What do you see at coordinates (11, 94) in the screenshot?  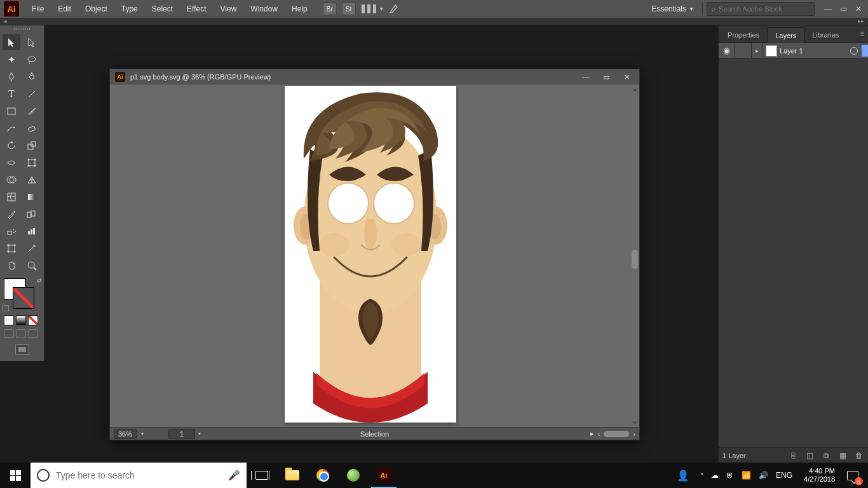 I see `type-tool: T` at bounding box center [11, 94].